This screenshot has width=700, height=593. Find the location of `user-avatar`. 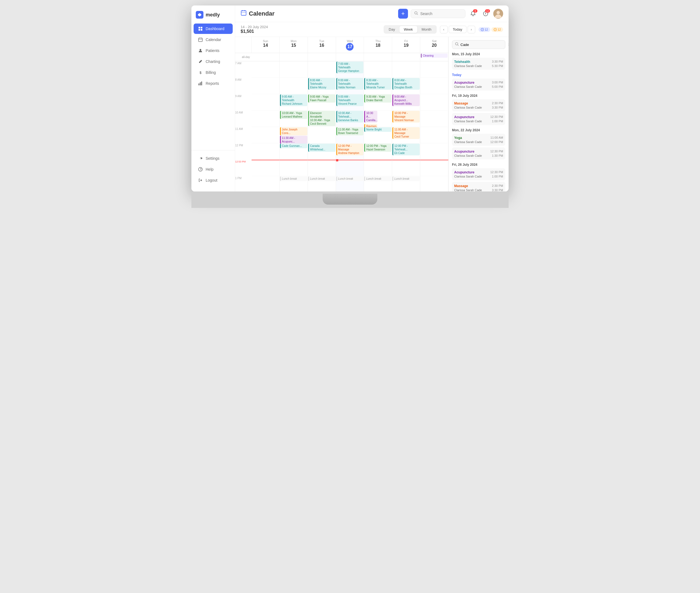

user-avatar is located at coordinates (498, 13).